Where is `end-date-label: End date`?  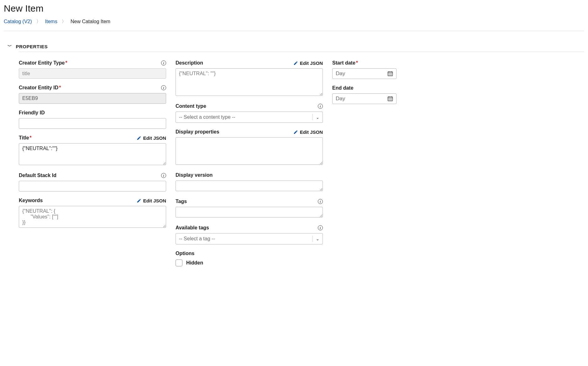 end-date-label: End date is located at coordinates (343, 88).